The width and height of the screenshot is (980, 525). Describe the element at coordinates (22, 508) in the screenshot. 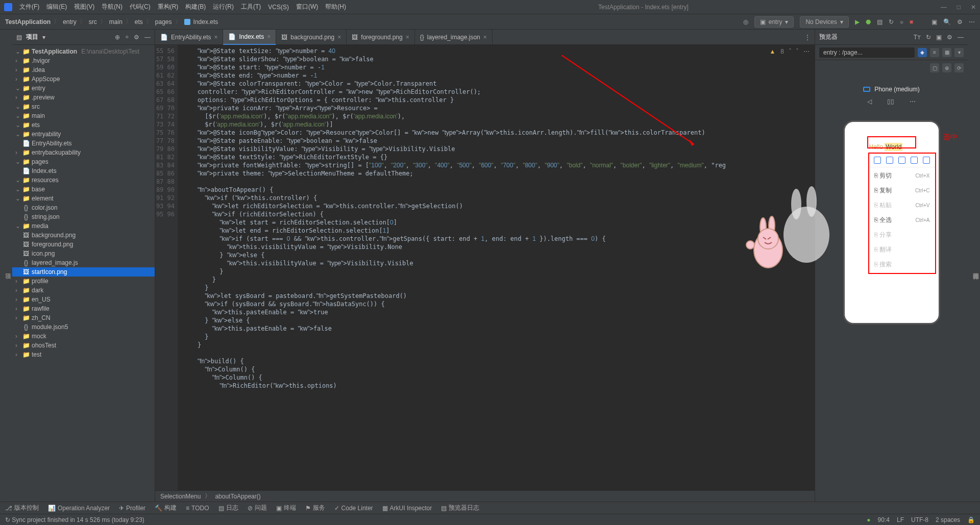

I see `bottom-vcs: ⎇ 版本控制` at that location.